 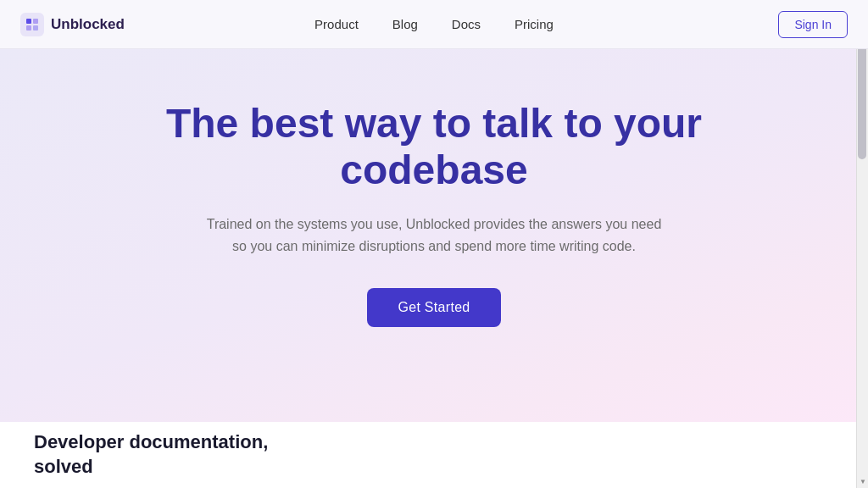 I want to click on hero-title: The best way to talk to your codebase, so click(x=434, y=147).